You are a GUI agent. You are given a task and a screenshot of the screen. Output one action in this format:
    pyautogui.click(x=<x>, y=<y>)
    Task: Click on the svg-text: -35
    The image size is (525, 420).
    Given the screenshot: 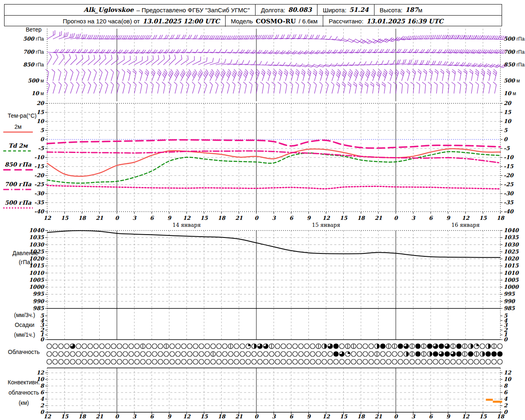 What is the action you would take?
    pyautogui.click(x=39, y=203)
    